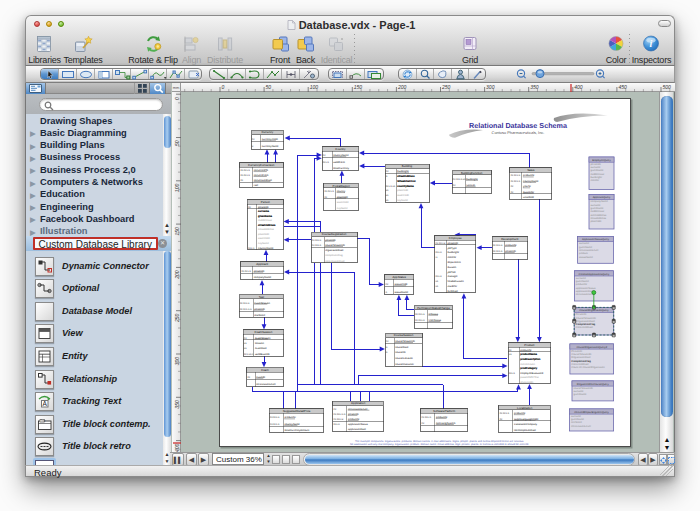  What do you see at coordinates (266, 248) in the screenshot?
I see `svg-text: countryName` at bounding box center [266, 248].